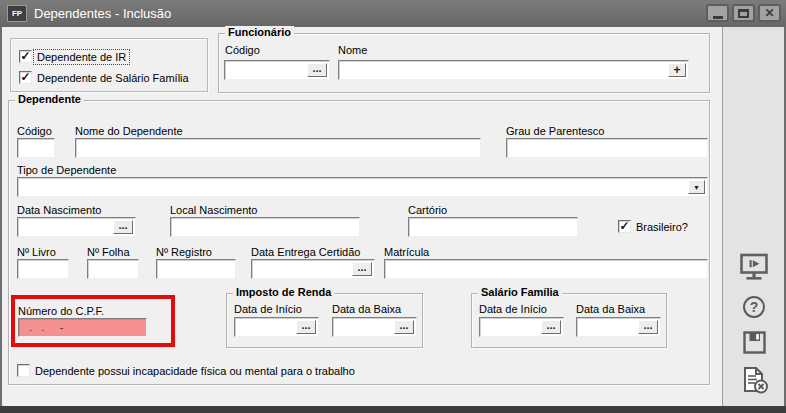  What do you see at coordinates (66, 170) in the screenshot?
I see `tipo-dependente-label: Tipo de Dependente` at bounding box center [66, 170].